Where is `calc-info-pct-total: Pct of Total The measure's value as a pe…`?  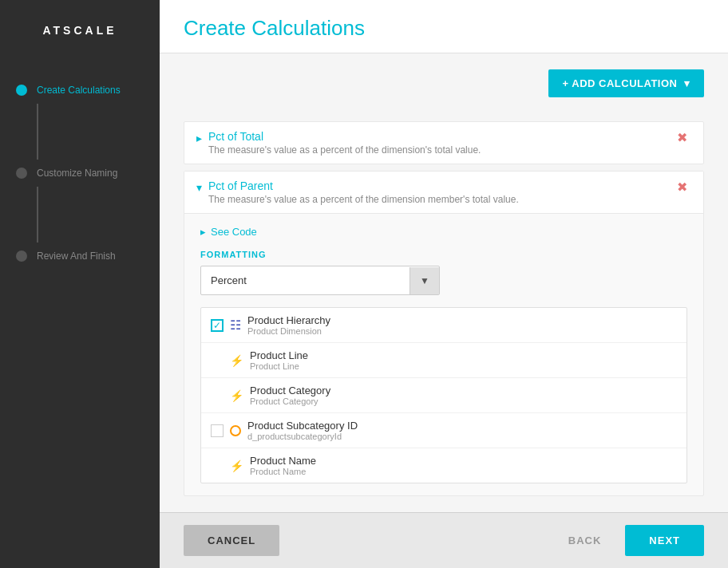 calc-info-pct-total: Pct of Total The measure's value as a pe… is located at coordinates (345, 143).